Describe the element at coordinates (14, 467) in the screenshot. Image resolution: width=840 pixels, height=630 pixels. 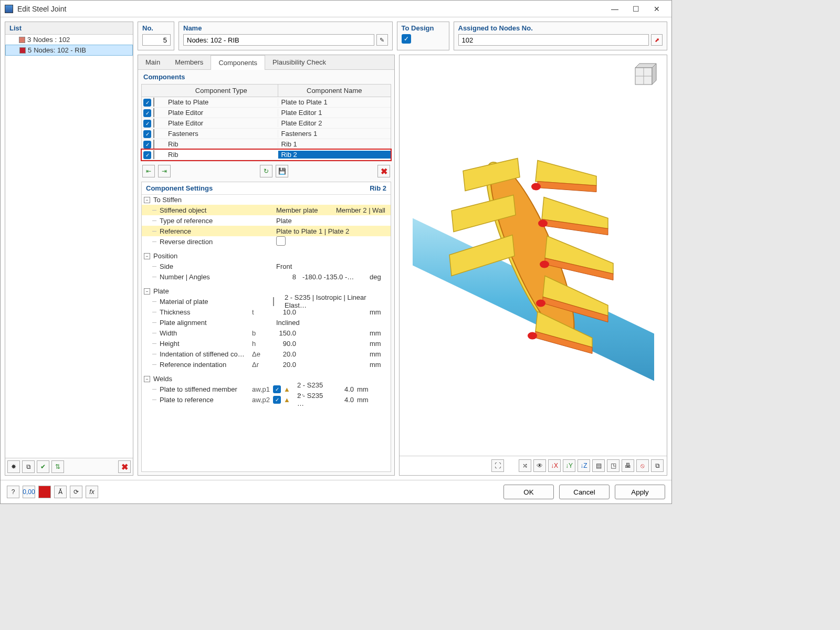
I see `new-item-button: ✸` at that location.